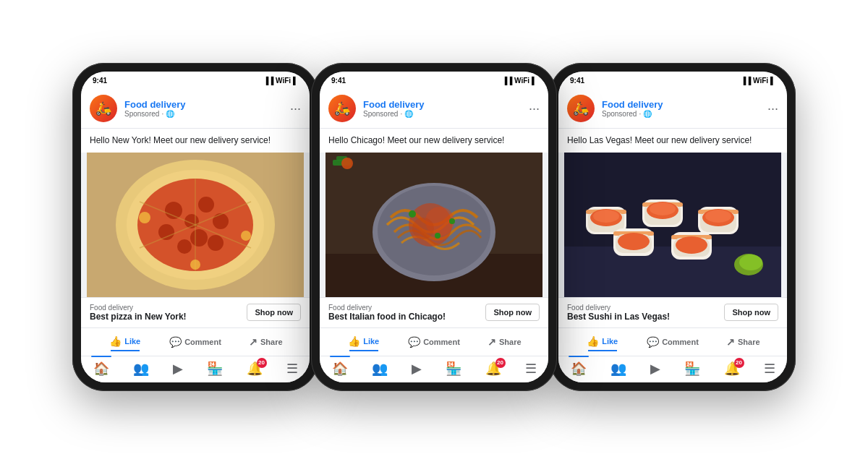  I want to click on ad-cta: Food delivery Best Sushi in Las Vegas! S…, so click(673, 312).